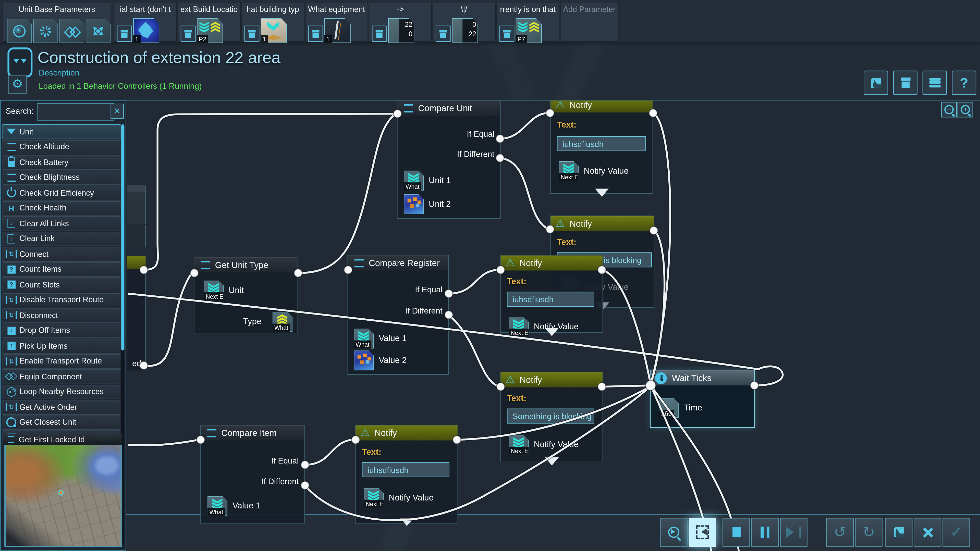 This screenshot has height=551, width=980. What do you see at coordinates (209, 22) in the screenshot?
I see `parameter-card: ext Build LocatioP2` at bounding box center [209, 22].